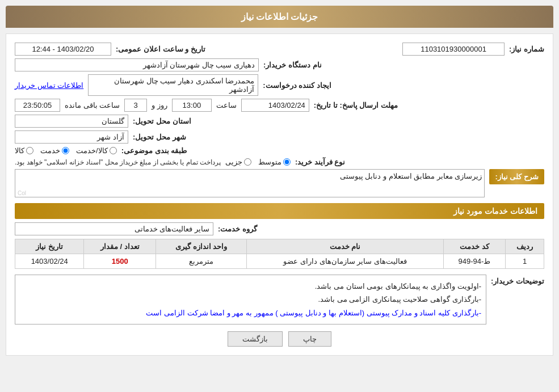  Describe the element at coordinates (237, 229) in the screenshot. I see `grohe-label: گروه خدمت:` at that location.